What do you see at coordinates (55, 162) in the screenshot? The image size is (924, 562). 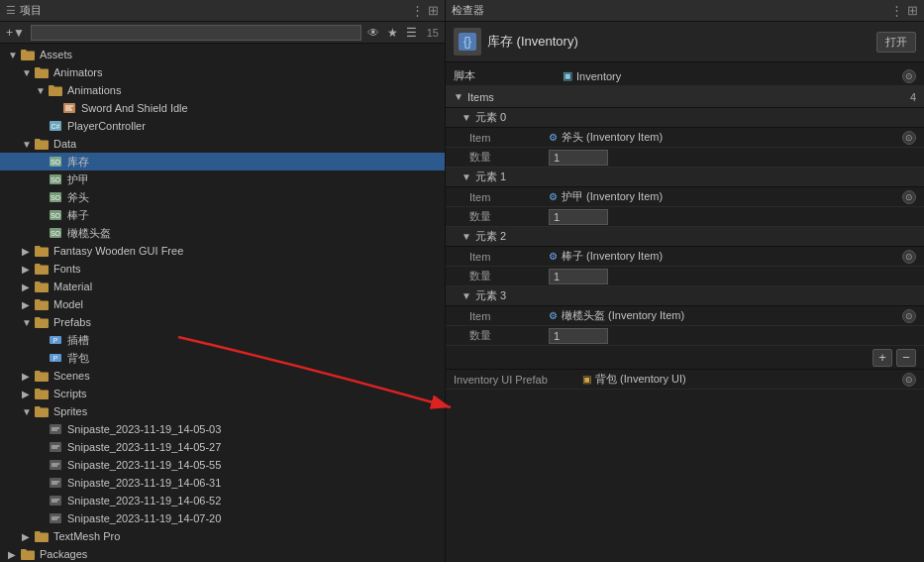 I see `data-icon-kucun: SO` at bounding box center [55, 162].